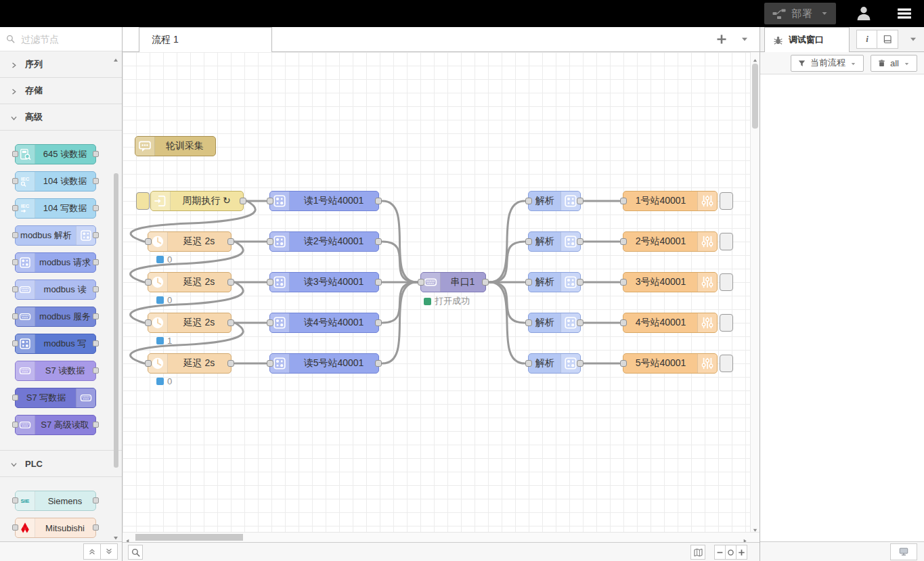  I want to click on tab-debug: 调试窗口, so click(807, 39).